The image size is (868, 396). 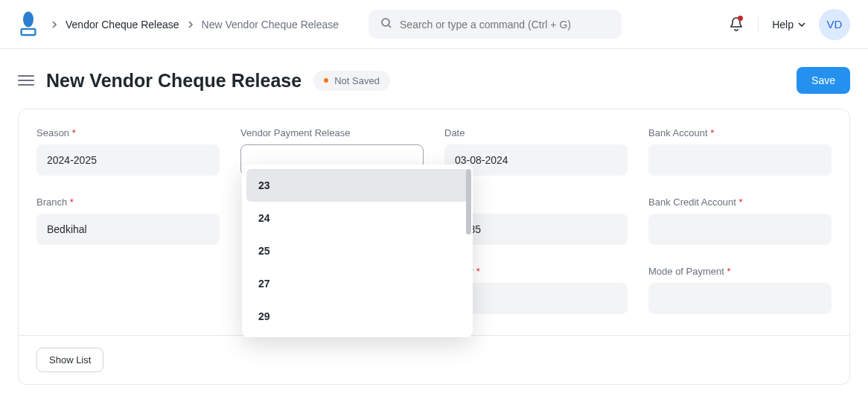 I want to click on notification-dot, so click(x=740, y=18).